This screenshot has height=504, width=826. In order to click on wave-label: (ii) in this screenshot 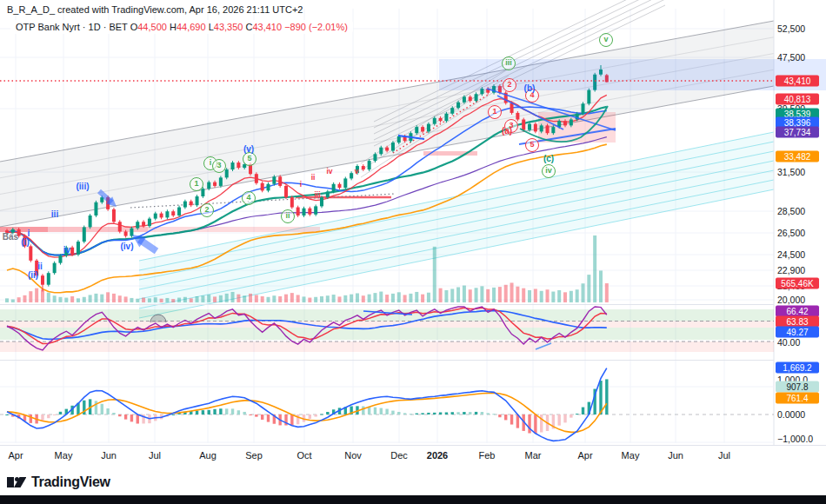, I will do `click(33, 275)`.